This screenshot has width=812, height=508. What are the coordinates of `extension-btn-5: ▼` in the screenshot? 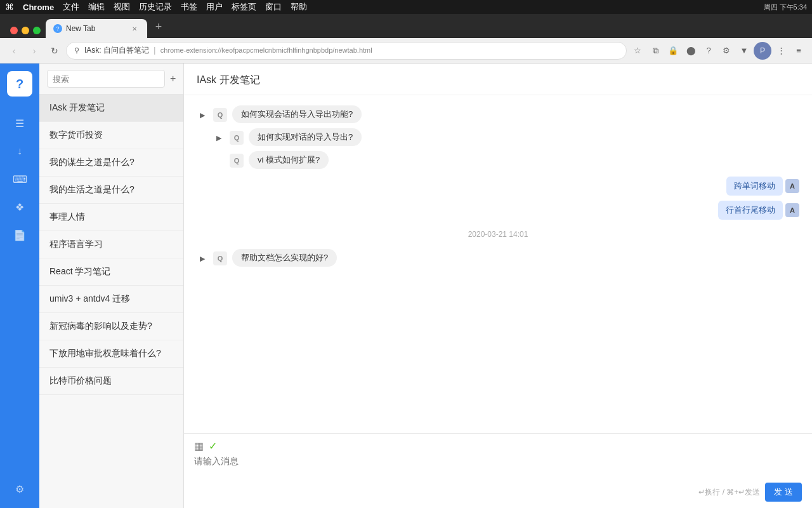 It's located at (744, 51).